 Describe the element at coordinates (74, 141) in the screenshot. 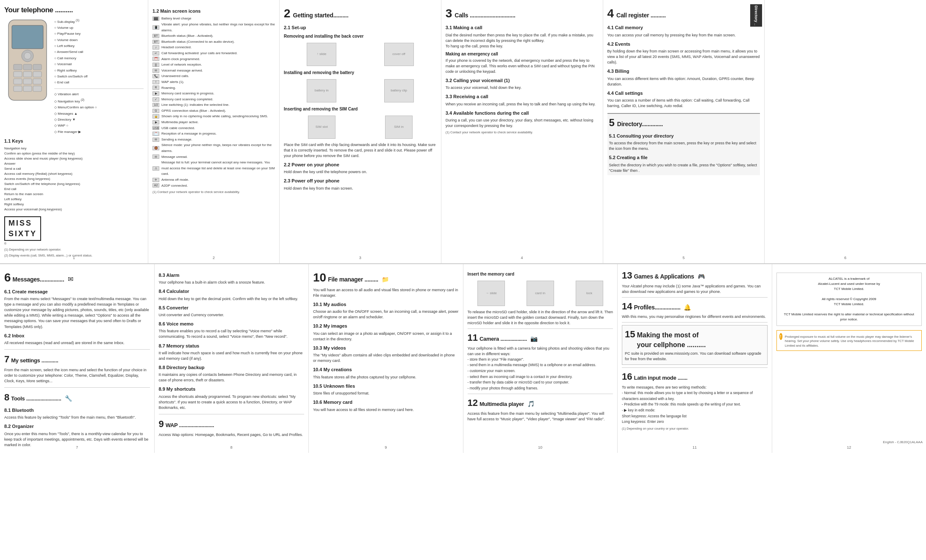

I see `keys-heading: 1.1 Keys` at that location.